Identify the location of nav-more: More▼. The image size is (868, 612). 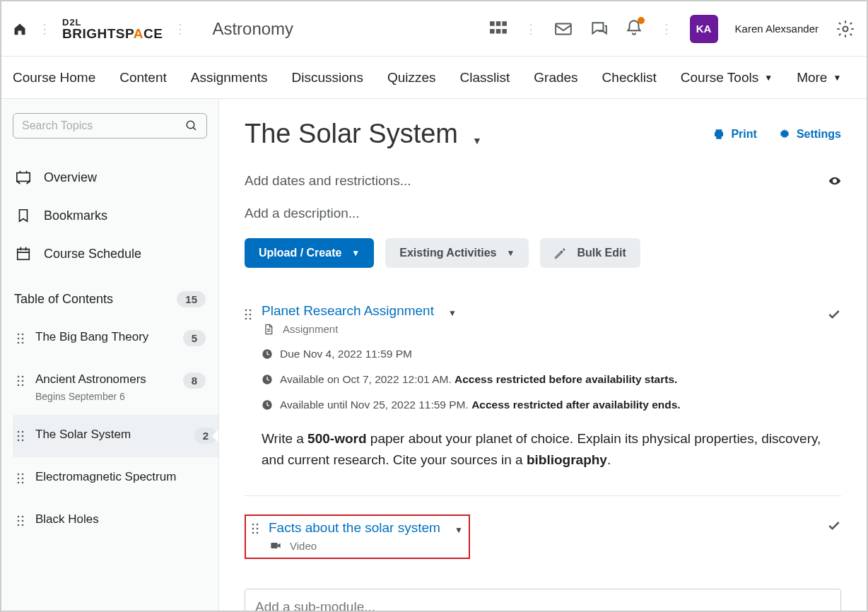
(819, 78).